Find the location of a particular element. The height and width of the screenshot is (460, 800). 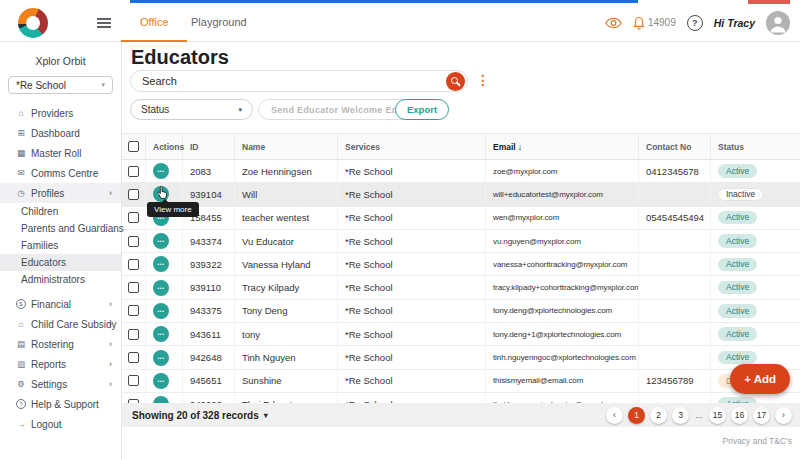

table-row: •••943611tony*Re Schooltony.deng+1@xplor… is located at coordinates (461, 334).